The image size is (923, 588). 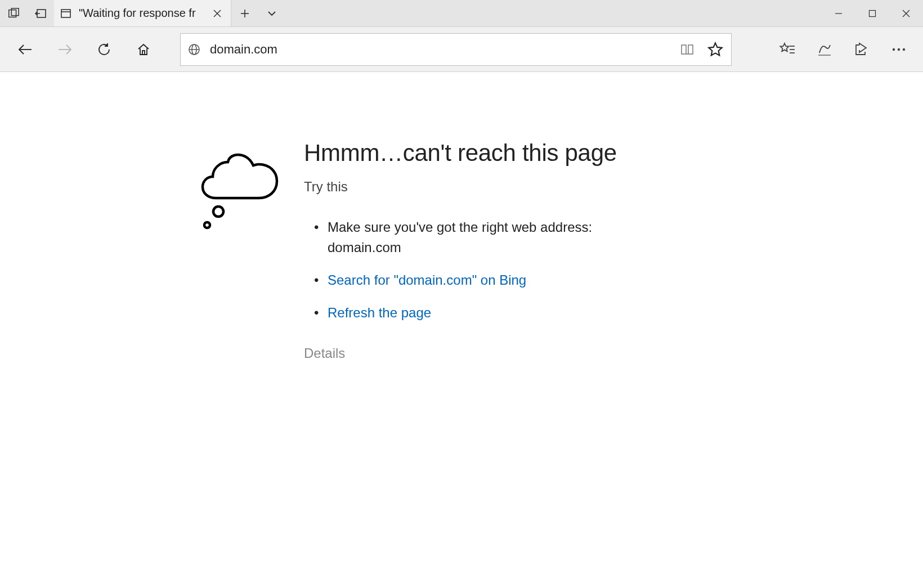 I want to click on set-aside-tabs-icon, so click(x=14, y=14).